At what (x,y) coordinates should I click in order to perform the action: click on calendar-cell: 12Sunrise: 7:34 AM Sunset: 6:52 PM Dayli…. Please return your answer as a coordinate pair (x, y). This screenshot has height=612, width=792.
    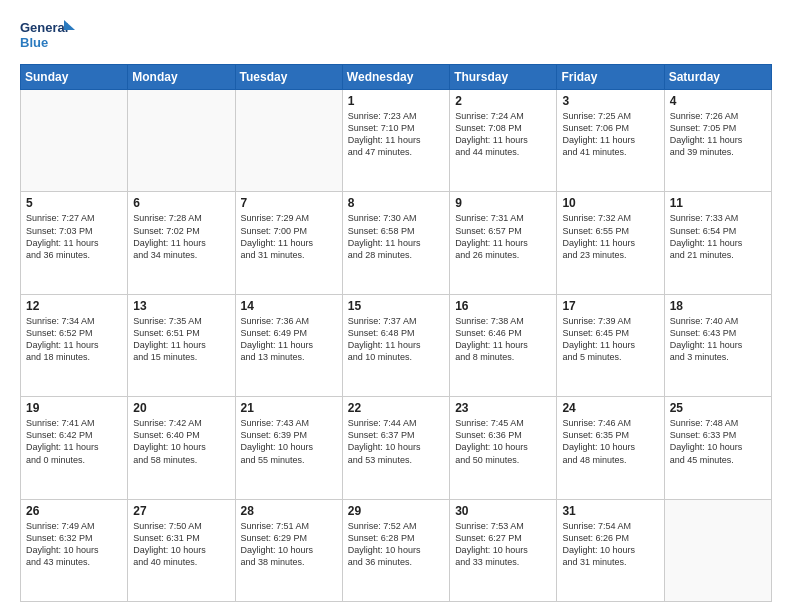
    Looking at the image, I should click on (74, 345).